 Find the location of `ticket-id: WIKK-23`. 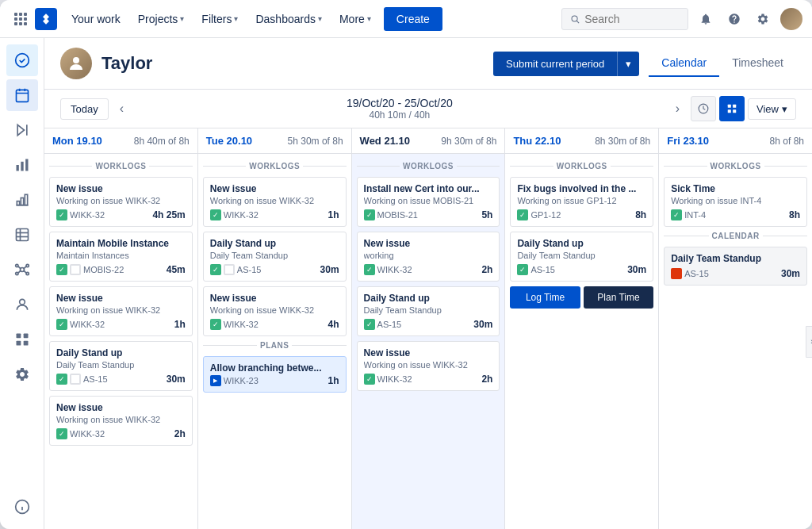

ticket-id: WIKK-23 is located at coordinates (241, 381).